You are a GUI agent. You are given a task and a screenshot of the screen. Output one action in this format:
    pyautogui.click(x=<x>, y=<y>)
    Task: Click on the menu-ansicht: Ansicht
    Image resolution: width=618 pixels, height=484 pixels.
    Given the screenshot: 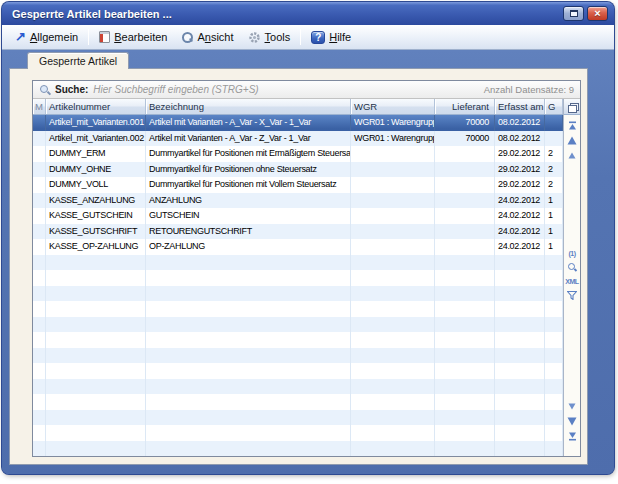 What is the action you would take?
    pyautogui.click(x=207, y=37)
    